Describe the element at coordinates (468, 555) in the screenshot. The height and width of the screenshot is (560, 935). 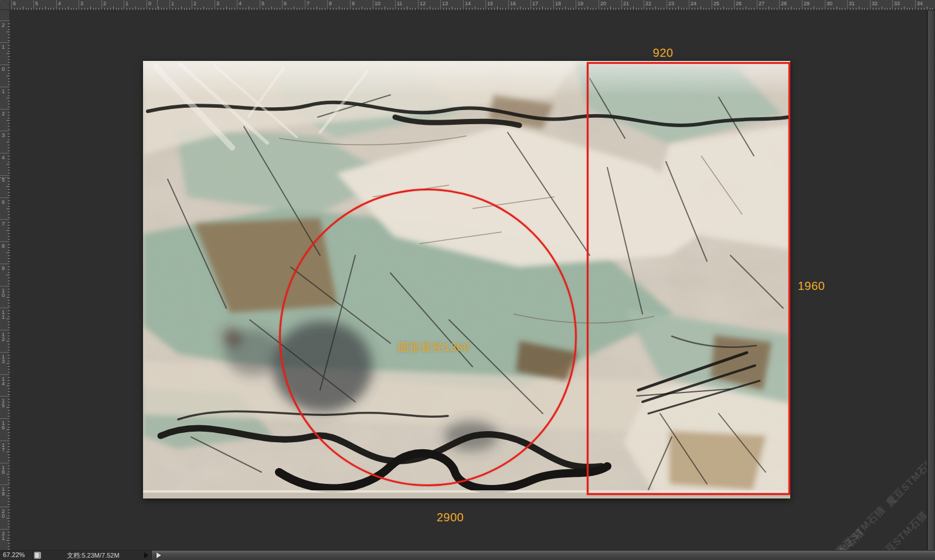
I see `status-bar: 67.22% 文档:5.23M/7.52M` at that location.